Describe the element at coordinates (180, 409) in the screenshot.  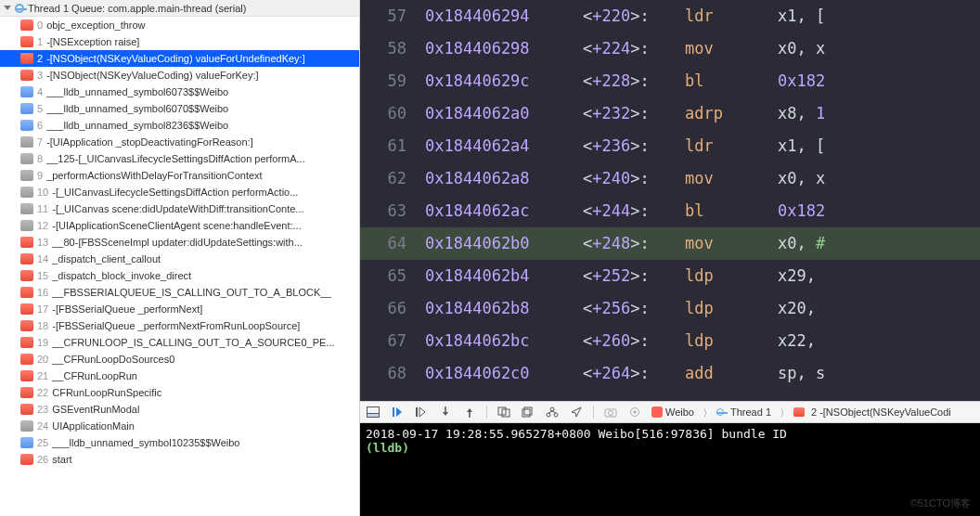
I see `frame-row: 23GSEventRunModal` at that location.